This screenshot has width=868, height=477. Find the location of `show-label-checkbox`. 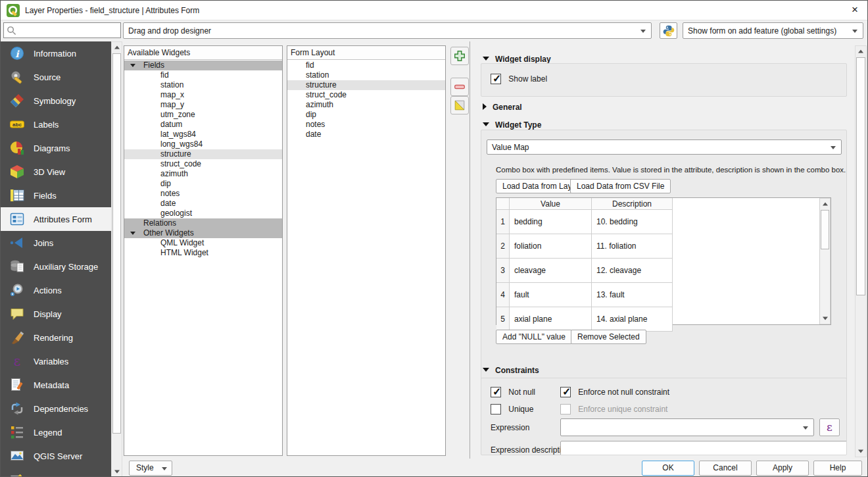

show-label-checkbox is located at coordinates (496, 79).